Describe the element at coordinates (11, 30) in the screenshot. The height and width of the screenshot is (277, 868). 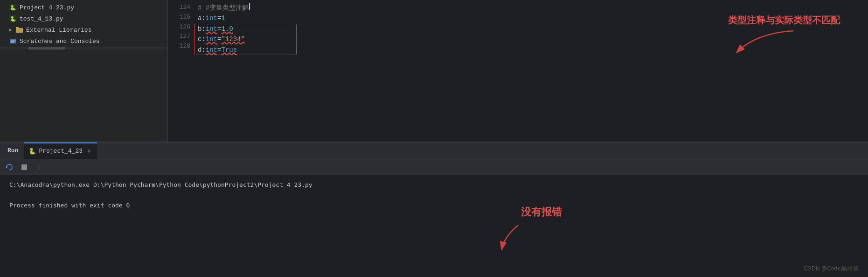
I see `chevron-right-icon: ▶` at that location.